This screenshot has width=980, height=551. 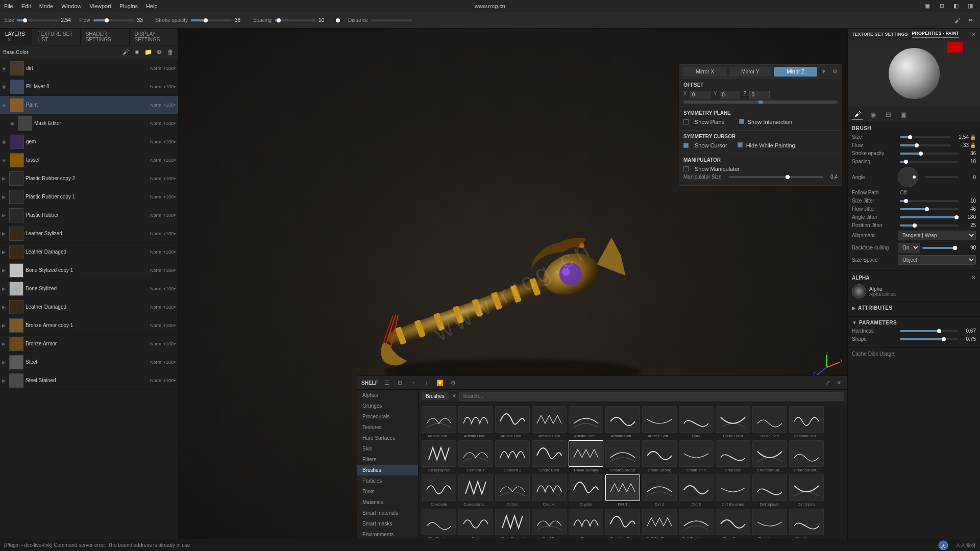 I want to click on brush-item: Artistic Hea..., so click(x=512, y=422).